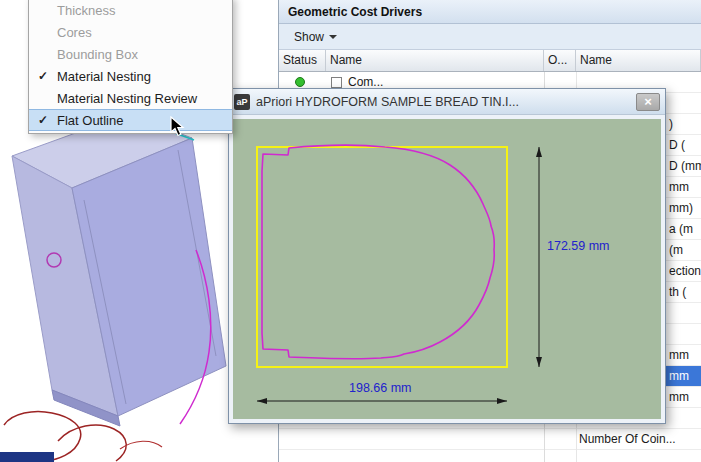 The height and width of the screenshot is (462, 701). Describe the element at coordinates (671, 124) in the screenshot. I see `truncated-label: )` at that location.